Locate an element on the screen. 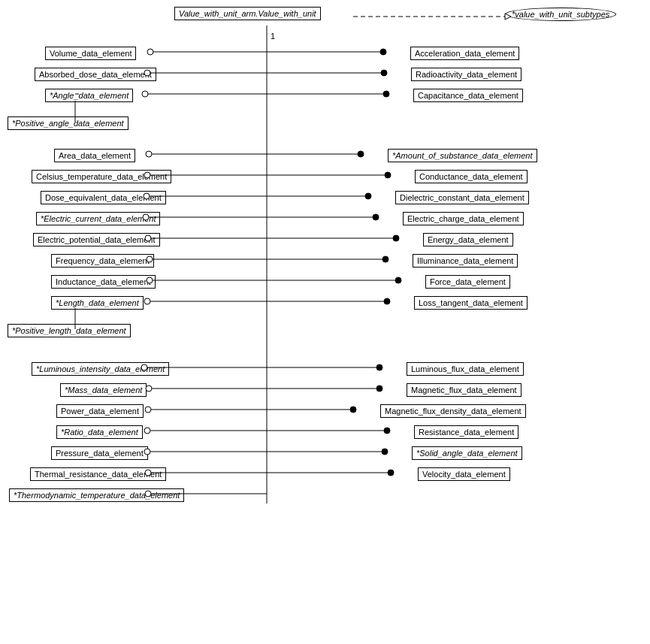 The image size is (650, 644). node-illuminance: Illuminance_data_element is located at coordinates (465, 261).